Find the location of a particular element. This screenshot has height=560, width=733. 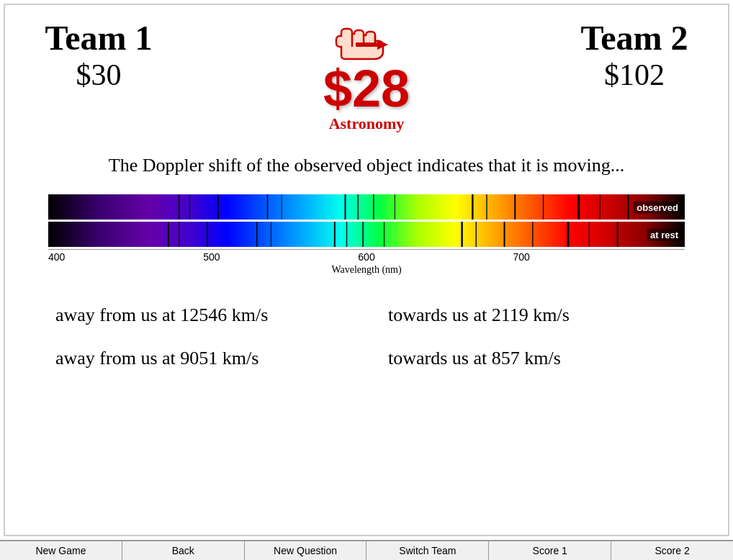

score2-button: Score 2 is located at coordinates (673, 551).